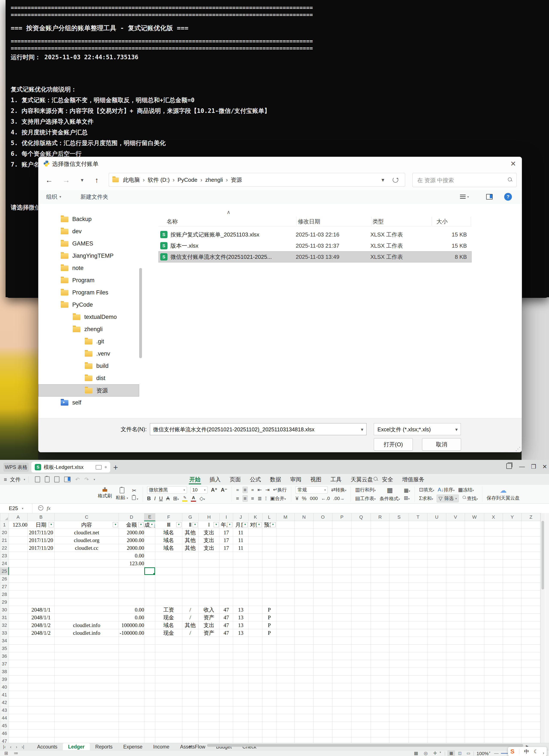  What do you see at coordinates (269, 695) in the screenshot?
I see `cell-L41` at bounding box center [269, 695].